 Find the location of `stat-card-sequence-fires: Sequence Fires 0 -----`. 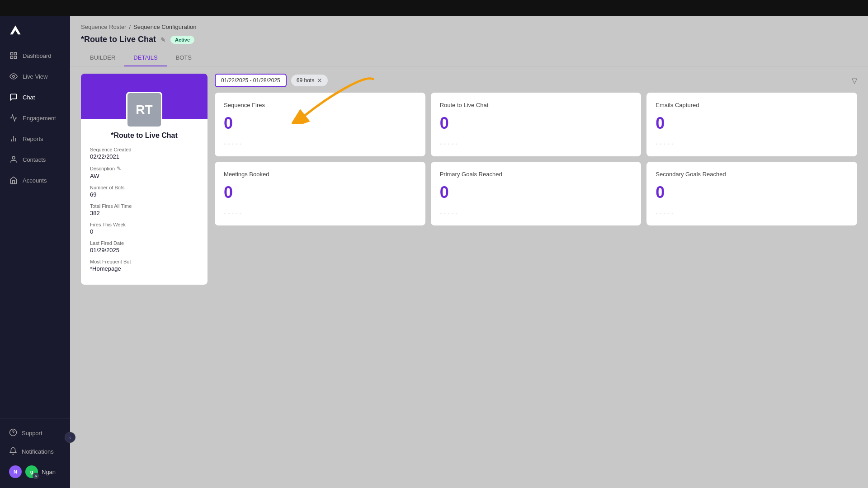

stat-card-sequence-fires: Sequence Fires 0 ----- is located at coordinates (320, 125).